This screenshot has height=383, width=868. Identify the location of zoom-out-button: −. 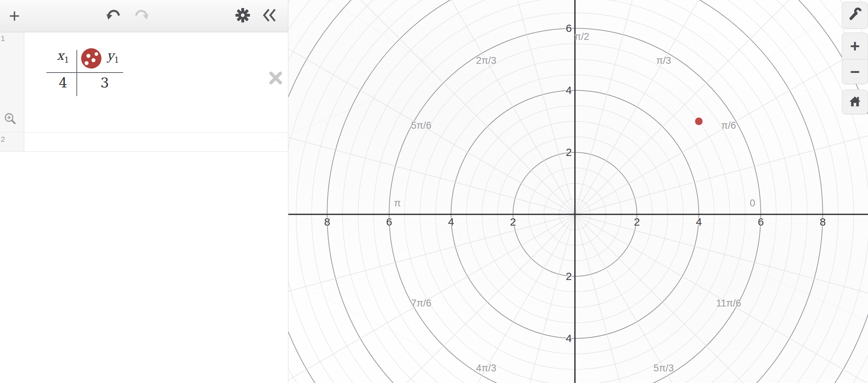
(855, 72).